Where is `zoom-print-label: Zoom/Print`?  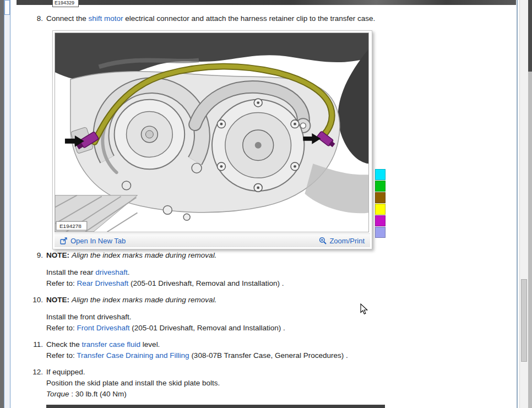 zoom-print-label: Zoom/Print is located at coordinates (347, 241).